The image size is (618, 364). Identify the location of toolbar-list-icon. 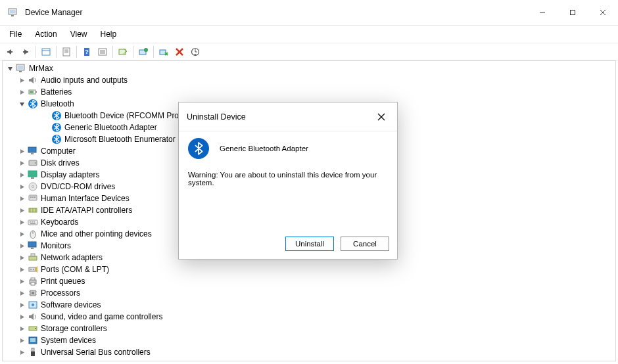
(103, 52).